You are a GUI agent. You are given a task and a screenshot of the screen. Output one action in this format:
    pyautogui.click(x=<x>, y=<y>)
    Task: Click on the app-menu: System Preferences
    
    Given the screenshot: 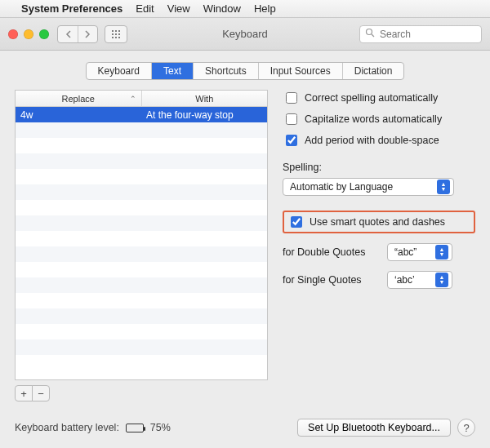 What is the action you would take?
    pyautogui.click(x=72, y=8)
    